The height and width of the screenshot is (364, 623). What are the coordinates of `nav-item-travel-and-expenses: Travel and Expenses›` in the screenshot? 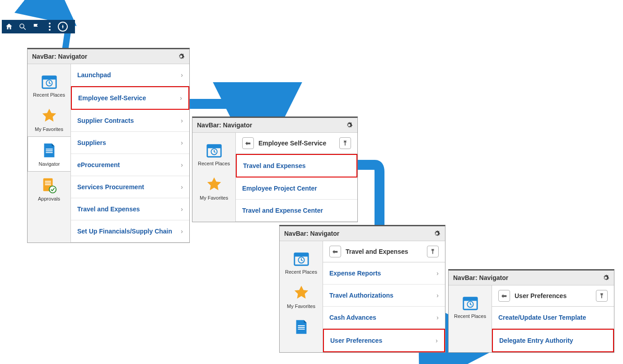 It's located at (130, 210).